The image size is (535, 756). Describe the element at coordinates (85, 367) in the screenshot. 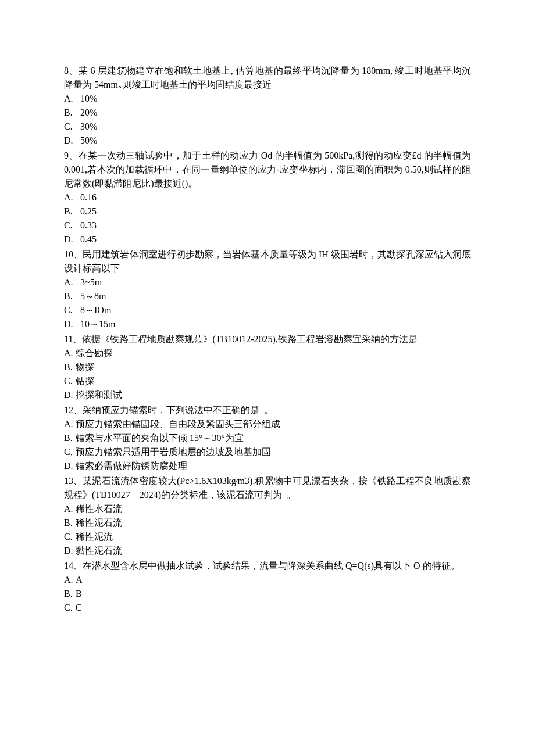

I see `choice-text: 物探` at that location.